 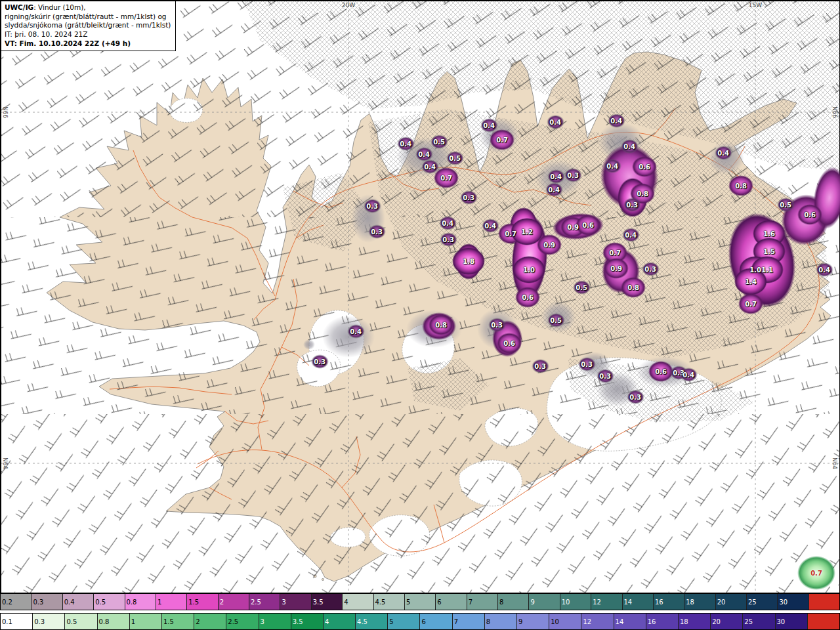 I want to click on title-line-1-rest: : Vindur (10m),, so click(x=60, y=7).